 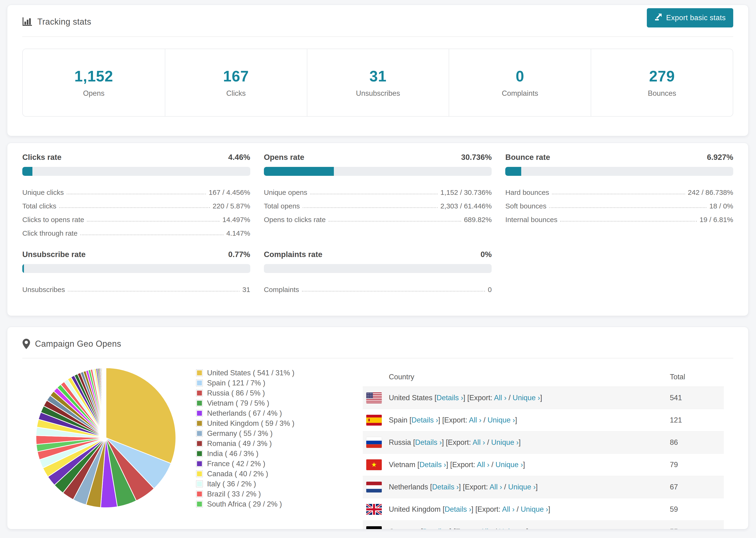 I want to click on rate-head: Bounce rate 6.927%, so click(x=619, y=157).